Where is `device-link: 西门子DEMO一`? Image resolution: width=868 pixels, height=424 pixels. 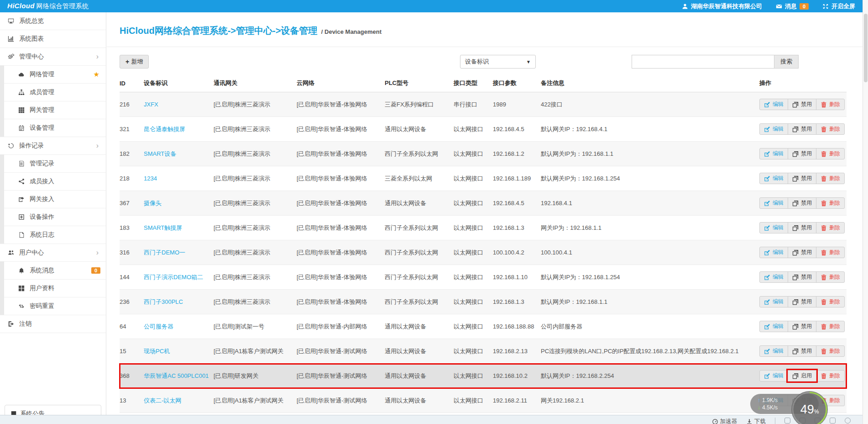
device-link: 西门子DEMO一 is located at coordinates (164, 252).